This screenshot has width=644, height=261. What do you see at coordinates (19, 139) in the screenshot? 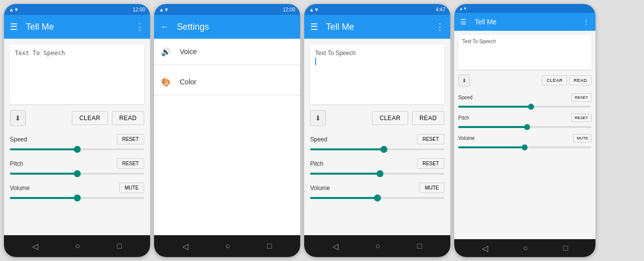
I see `speed-label-1: Speed` at bounding box center [19, 139].